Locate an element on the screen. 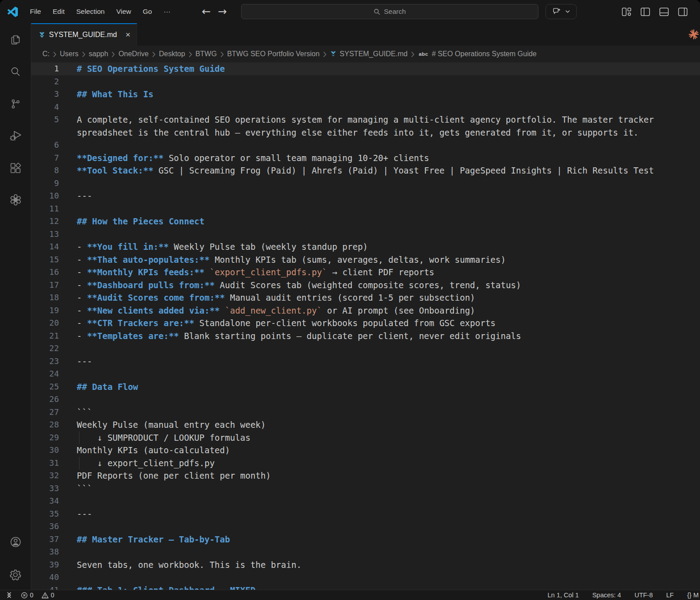 The image size is (700, 600). status-cursor-position: Ln 1, Col 1 is located at coordinates (563, 595).